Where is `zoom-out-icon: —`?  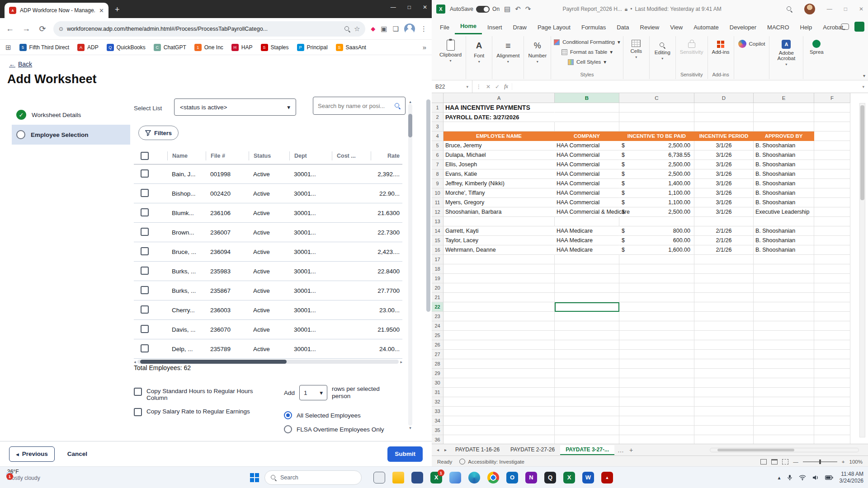 zoom-out-icon: — is located at coordinates (796, 462).